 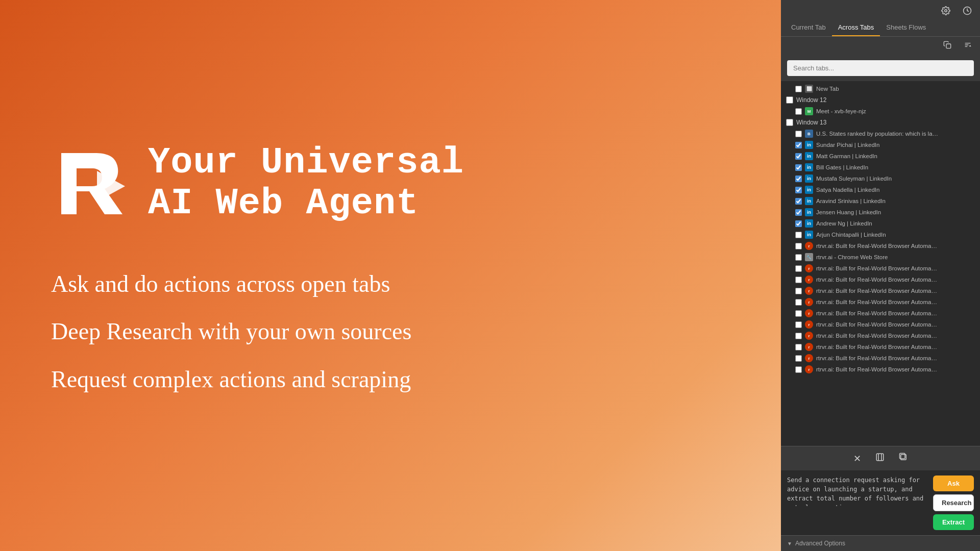 What do you see at coordinates (880, 263) in the screenshot?
I see `tab-list: ⬜ New Tab Window 12 M Meet - xvb-feye-nj…` at bounding box center [880, 263].